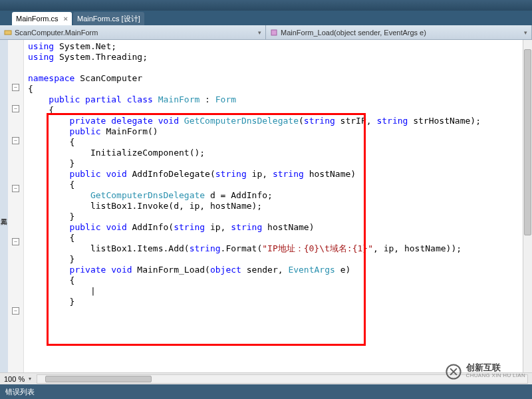 The height and width of the screenshot is (399, 532). Describe the element at coordinates (399, 32) in the screenshot. I see `member-dropdown: MainForm_Load(object sender, EventArgs e…` at that location.